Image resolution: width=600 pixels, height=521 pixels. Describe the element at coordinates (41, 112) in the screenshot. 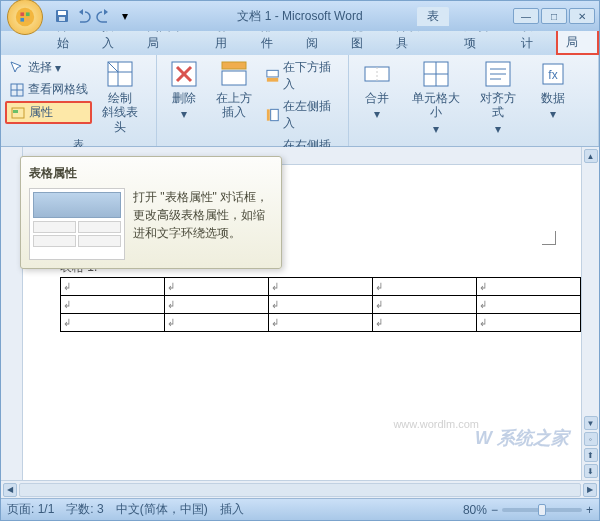

I see `properties-label: 属性` at that location.